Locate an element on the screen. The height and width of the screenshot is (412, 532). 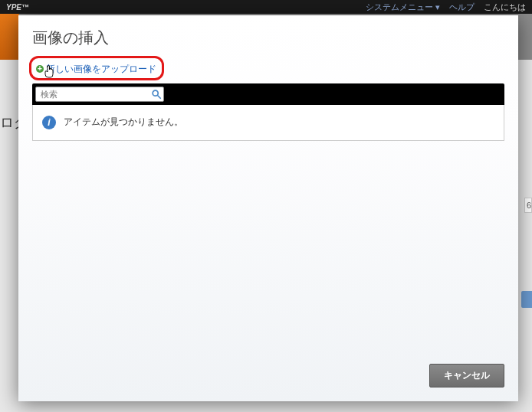
header-nav: システムメニュー ▾ ヘルプ こんにちは is located at coordinates (446, 8).